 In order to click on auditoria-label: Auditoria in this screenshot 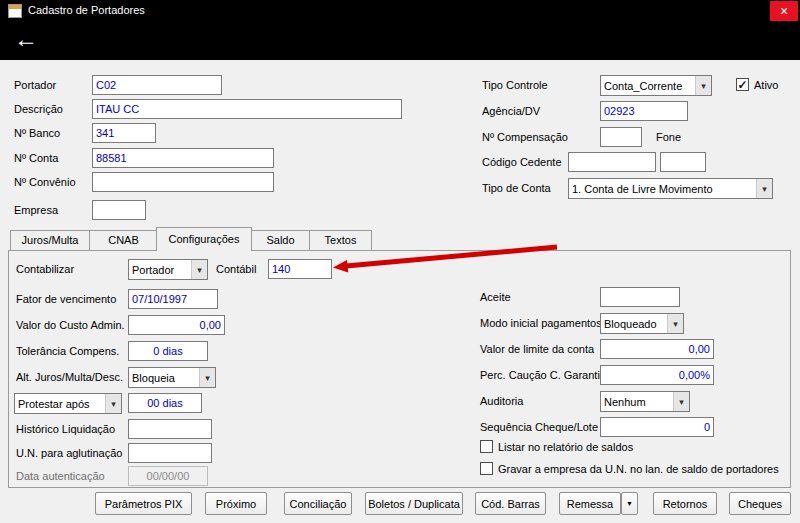, I will do `click(502, 401)`.